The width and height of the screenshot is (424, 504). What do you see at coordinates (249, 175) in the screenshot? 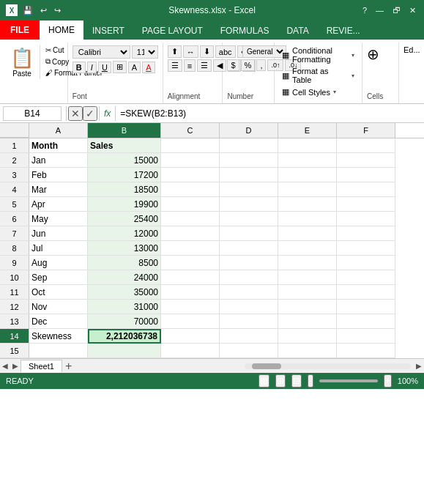
I see `cell-3-d` at bounding box center [249, 175].